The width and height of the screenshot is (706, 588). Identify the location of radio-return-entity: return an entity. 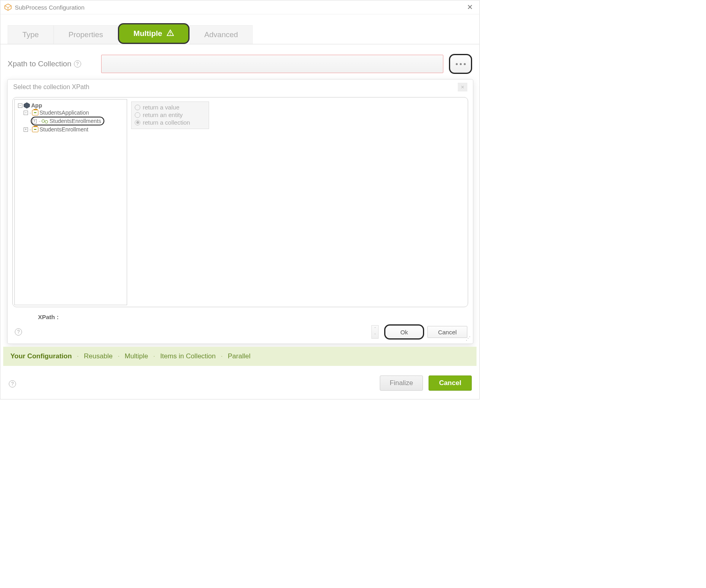
(170, 115).